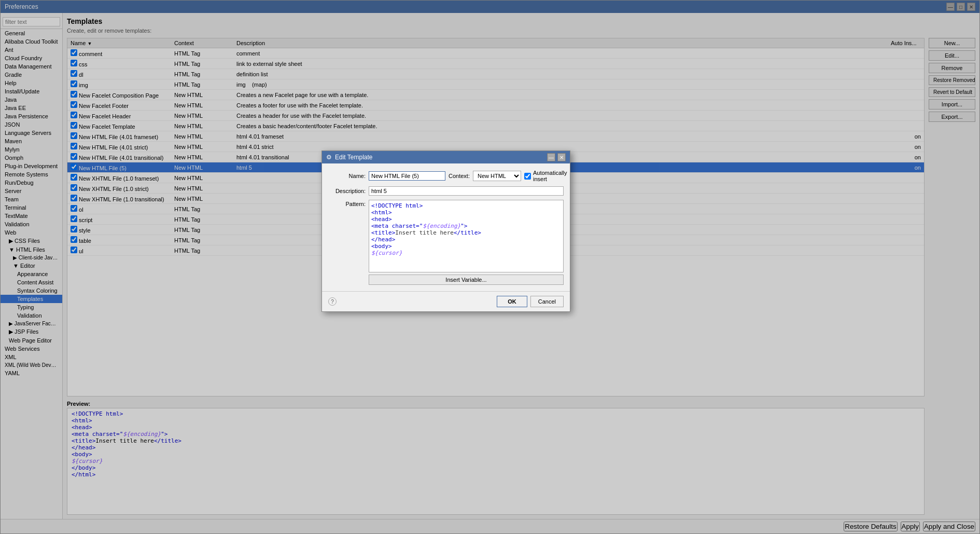  What do you see at coordinates (870, 526) in the screenshot?
I see `restore-defaults-button: Restore Defaults` at bounding box center [870, 526].